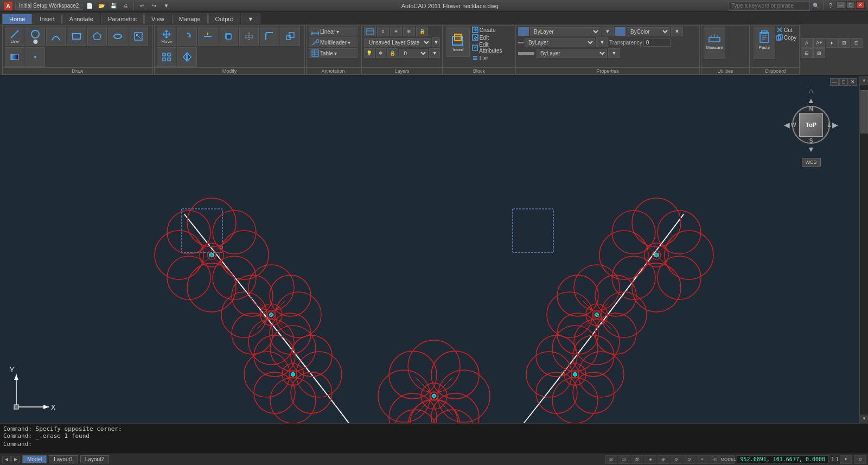  I want to click on undo-btn: ↩, so click(142, 6).